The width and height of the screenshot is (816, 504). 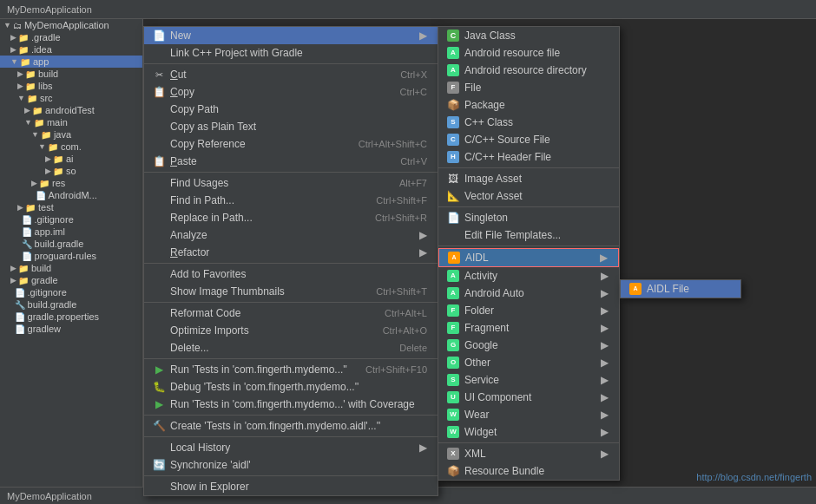 I want to click on tree-arrow: ▼, so click(x=7, y=25).